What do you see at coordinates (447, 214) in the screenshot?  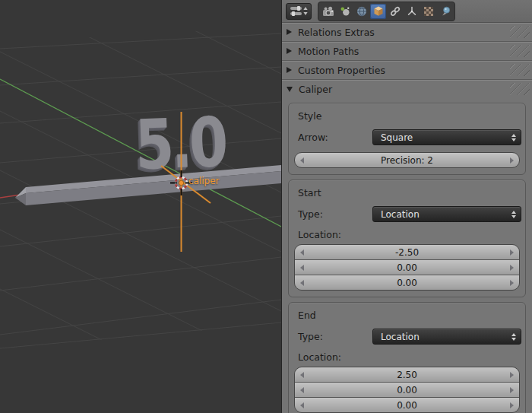 I see `start-type-dropdown: Location` at bounding box center [447, 214].